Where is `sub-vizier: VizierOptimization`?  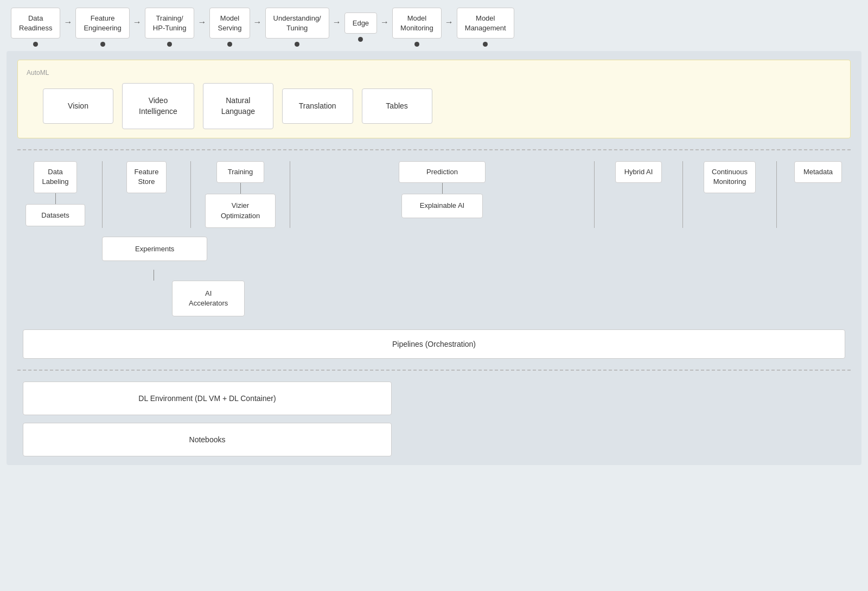 sub-vizier: VizierOptimization is located at coordinates (240, 211).